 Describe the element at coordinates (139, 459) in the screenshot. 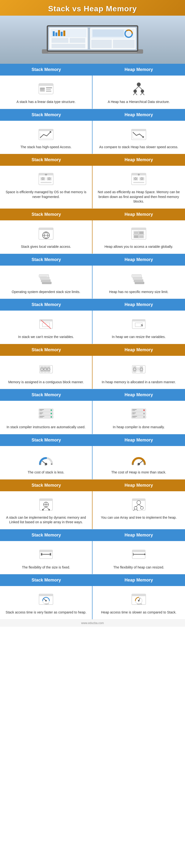

I see `heap-icon-8: $` at that location.